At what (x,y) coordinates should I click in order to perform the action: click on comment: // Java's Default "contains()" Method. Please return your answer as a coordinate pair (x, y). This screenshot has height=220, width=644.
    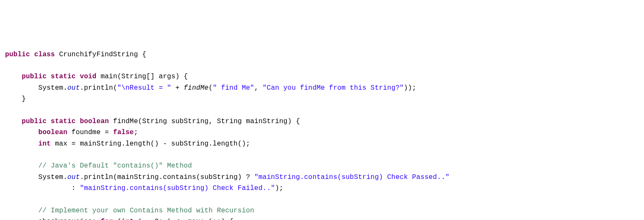
    Looking at the image, I should click on (115, 166).